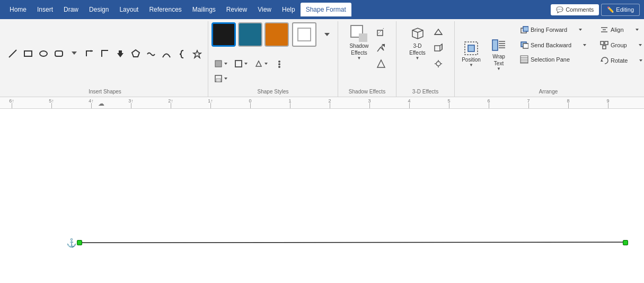  What do you see at coordinates (352, 243) in the screenshot?
I see `line-svg` at bounding box center [352, 243].